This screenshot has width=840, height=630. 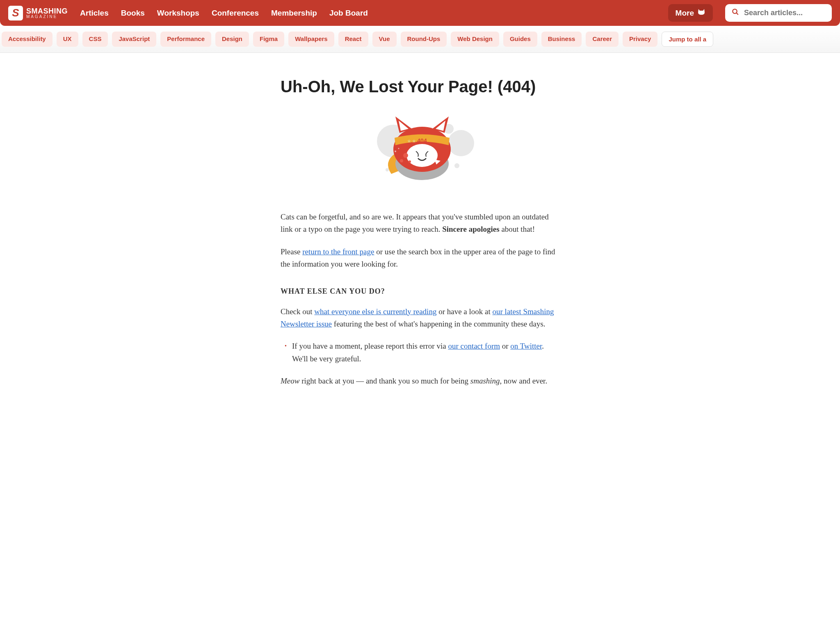 What do you see at coordinates (235, 13) in the screenshot?
I see `nav-conferences: Conferences` at bounding box center [235, 13].